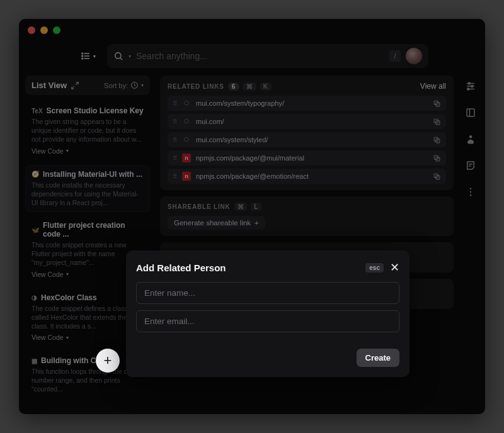 The height and width of the screenshot is (433, 504). What do you see at coordinates (116, 86) in the screenshot?
I see `sort-label: Sort by:` at bounding box center [116, 86].